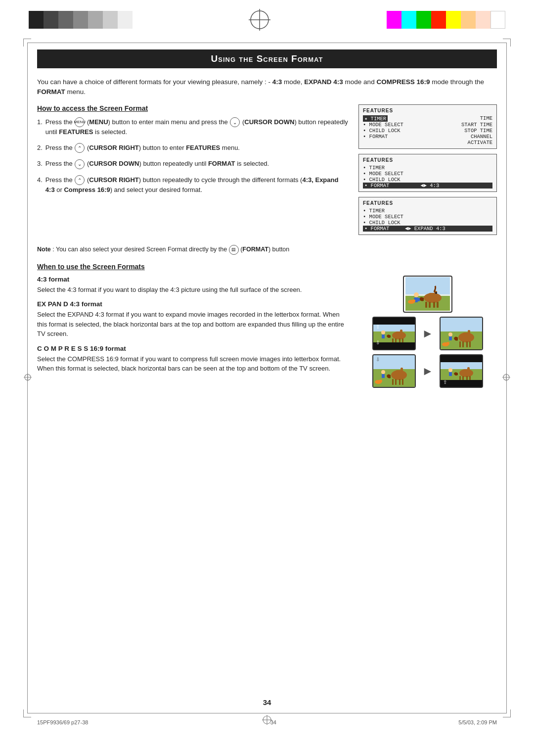  I want to click on footer: 15PF9936/69 p27-38 34 5/5/03, 2:09 PM, so click(267, 722).